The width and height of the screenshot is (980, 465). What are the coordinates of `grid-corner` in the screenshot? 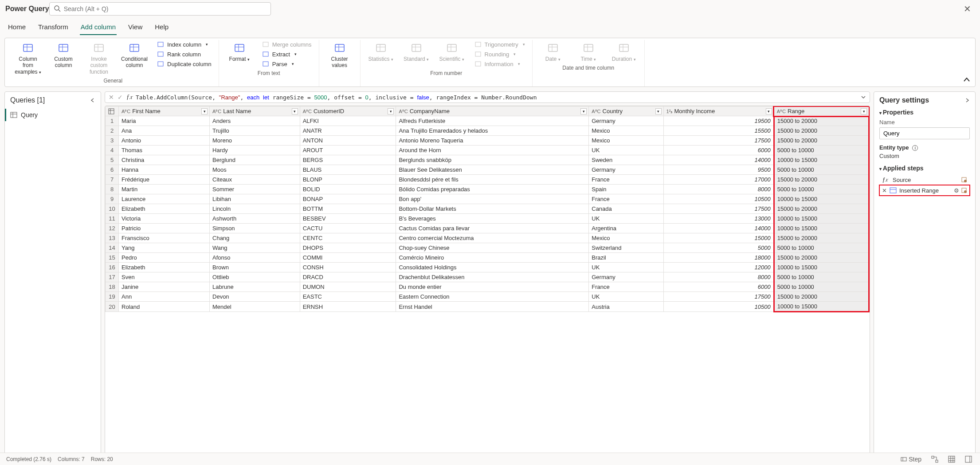 It's located at (112, 111).